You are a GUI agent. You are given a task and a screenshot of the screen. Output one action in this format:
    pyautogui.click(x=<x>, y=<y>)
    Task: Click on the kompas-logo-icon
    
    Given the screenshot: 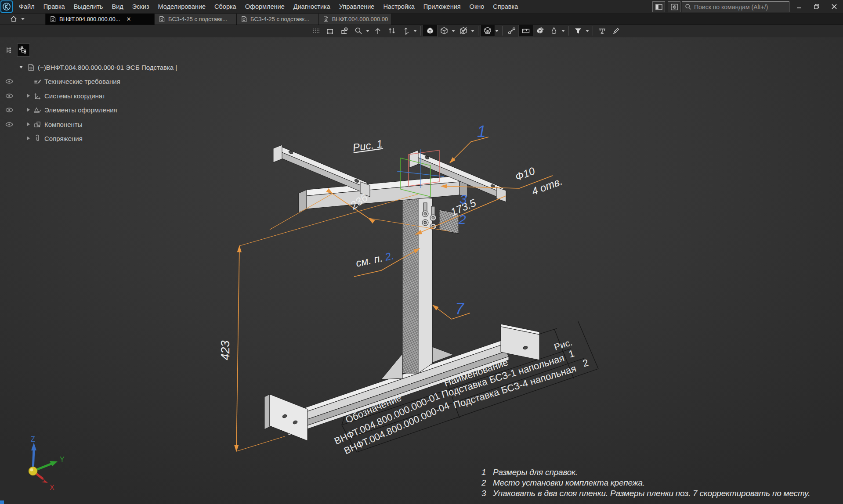 What is the action you would take?
    pyautogui.click(x=7, y=7)
    